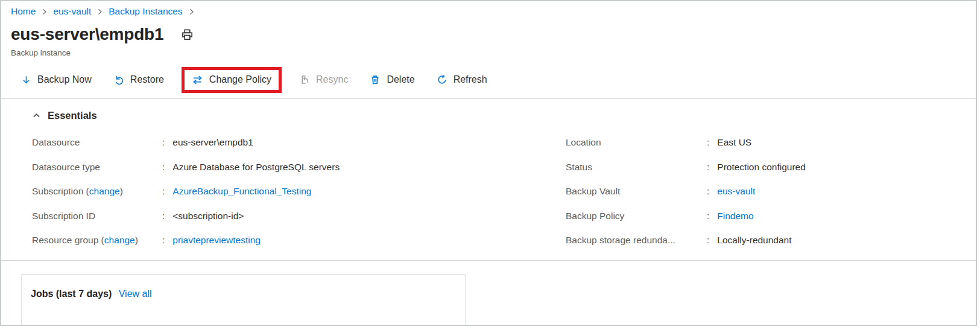 This screenshot has height=329, width=980. Describe the element at coordinates (27, 80) in the screenshot. I see `download-arrow-icon` at that location.